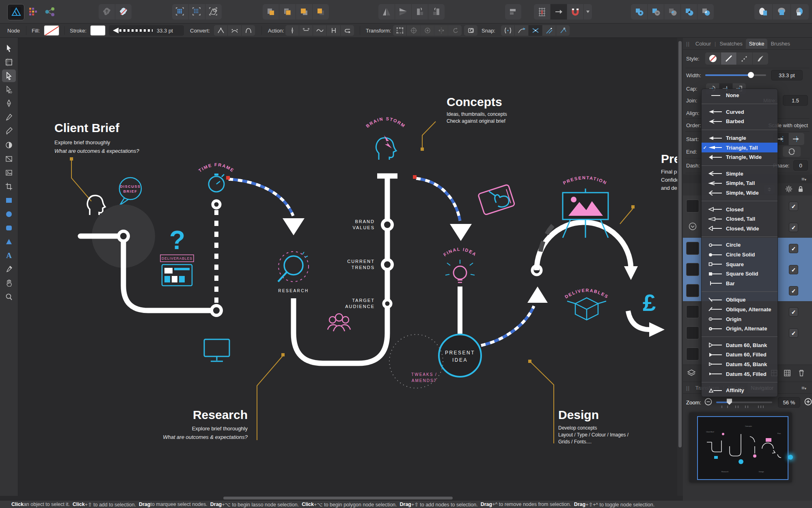 The width and height of the screenshot is (812, 508). I want to click on navigator-thumbnail: Client BriefConcepts ResearchDesignPres, so click(741, 447).